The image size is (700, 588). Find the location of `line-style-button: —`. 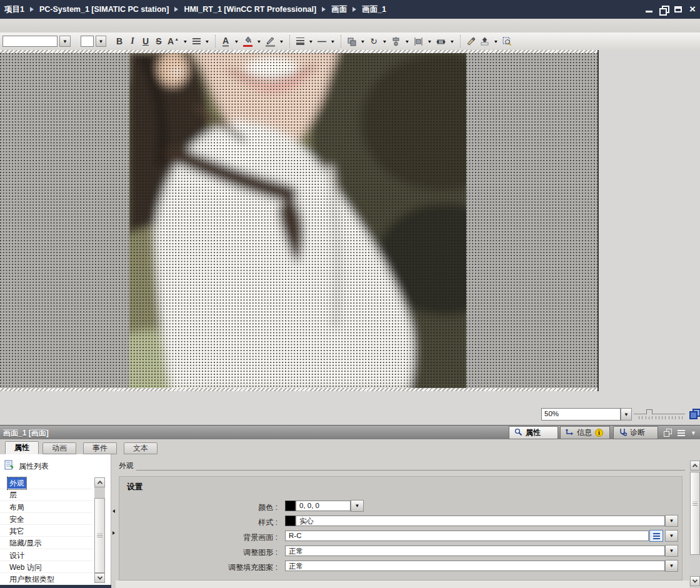

line-style-button: — is located at coordinates (322, 41).